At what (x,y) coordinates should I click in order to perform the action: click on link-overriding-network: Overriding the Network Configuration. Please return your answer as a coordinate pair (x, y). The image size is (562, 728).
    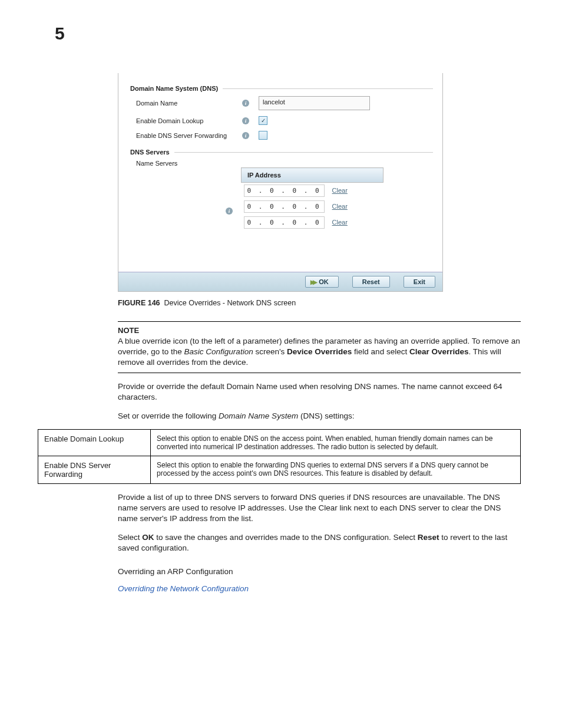
    Looking at the image, I should click on (319, 589).